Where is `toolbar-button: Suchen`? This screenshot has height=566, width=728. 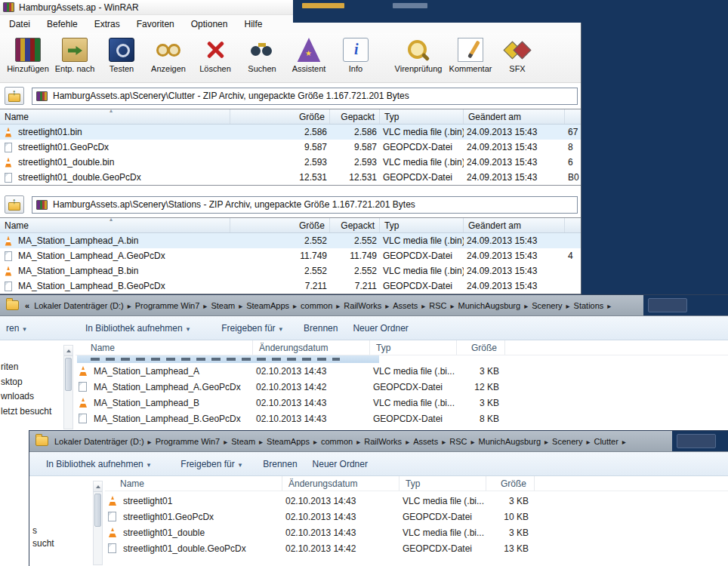 toolbar-button: Suchen is located at coordinates (262, 56).